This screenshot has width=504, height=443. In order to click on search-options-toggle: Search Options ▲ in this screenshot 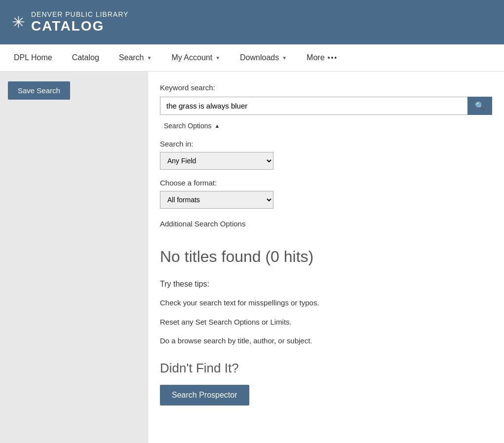, I will do `click(326, 126)`.